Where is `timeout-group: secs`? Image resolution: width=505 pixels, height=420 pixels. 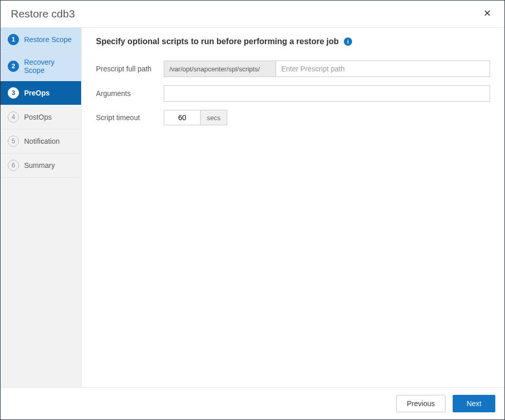 timeout-group: secs is located at coordinates (196, 118).